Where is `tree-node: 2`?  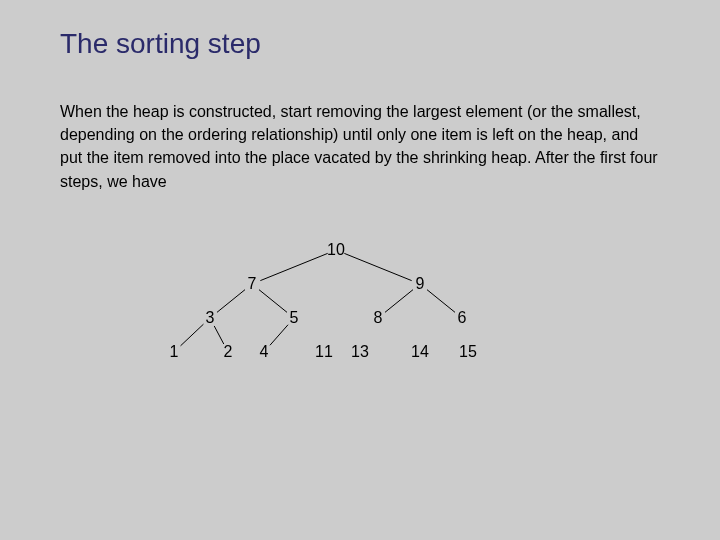
tree-node: 2 is located at coordinates (228, 352).